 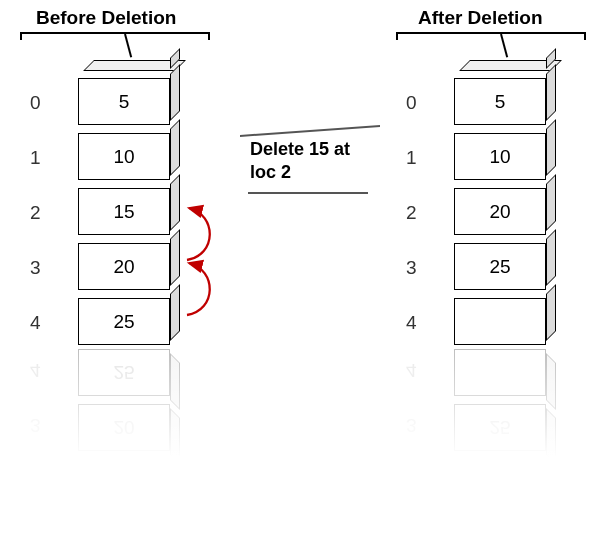 I want to click on before-index-1: 1, so click(x=36, y=158).